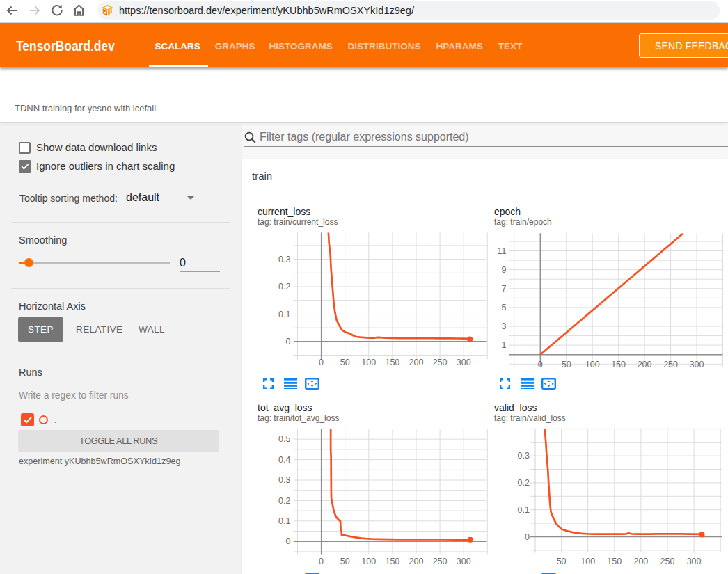  Describe the element at coordinates (504, 308) in the screenshot. I see `svg-text: 5` at that location.